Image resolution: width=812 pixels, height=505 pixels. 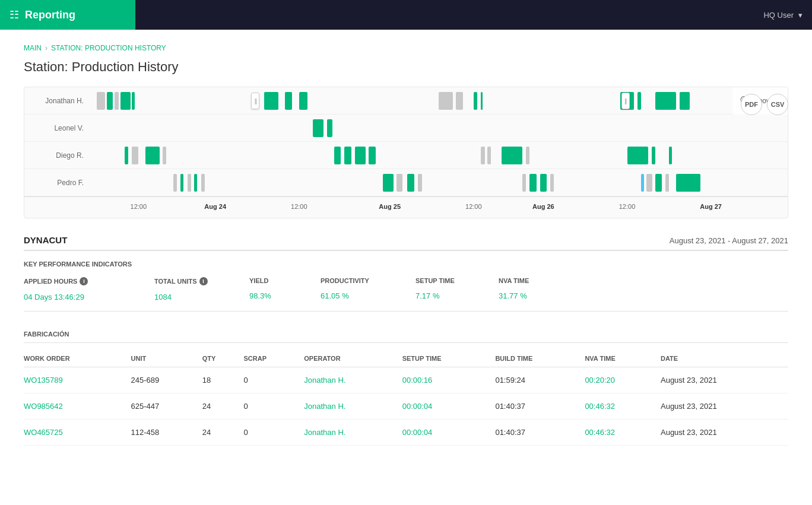 I want to click on gantt-label-pedro: Pedro F., so click(x=57, y=183).